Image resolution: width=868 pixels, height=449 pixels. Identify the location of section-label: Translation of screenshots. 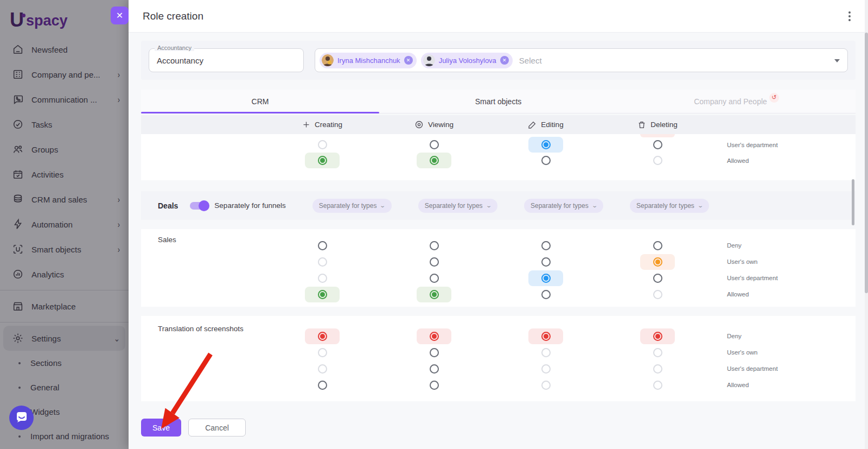
(201, 329).